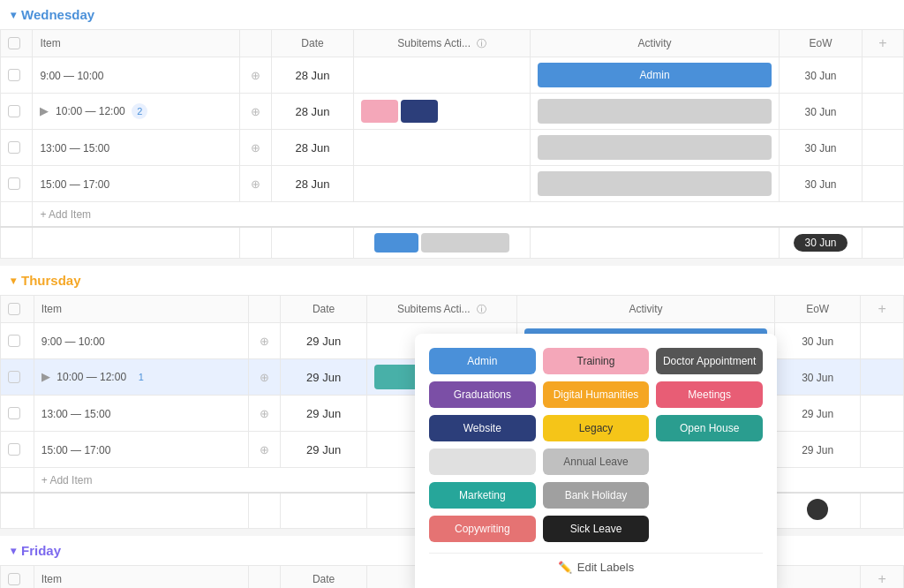 Image resolution: width=904 pixels, height=588 pixels. What do you see at coordinates (442, 44) in the screenshot?
I see `wed-subitems-header: Subitems Acti... ⓘ` at bounding box center [442, 44].